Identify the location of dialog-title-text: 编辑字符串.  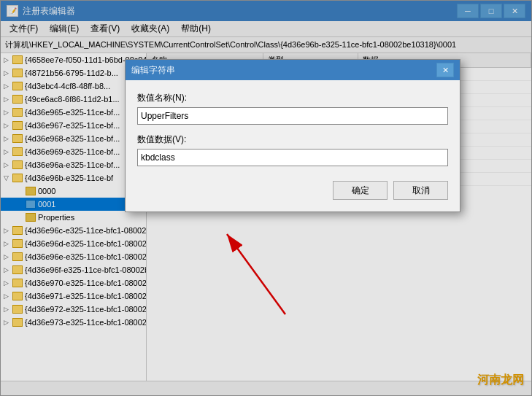
(284, 70).